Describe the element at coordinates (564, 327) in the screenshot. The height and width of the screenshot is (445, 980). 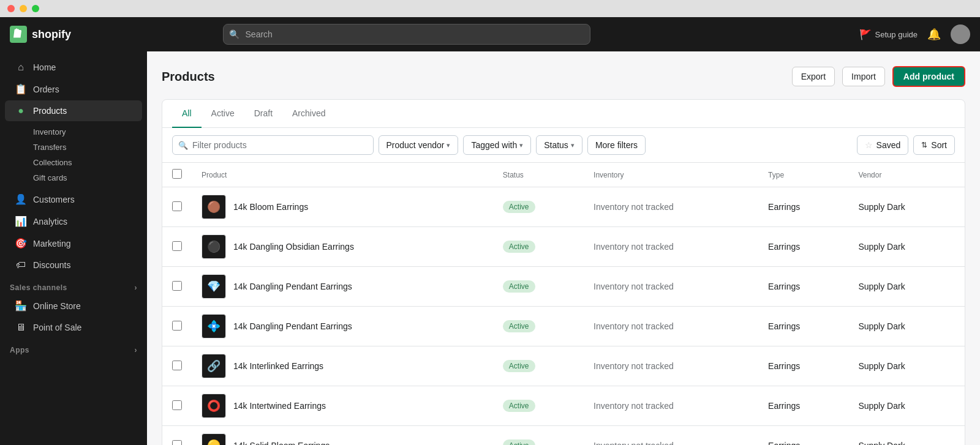
I see `table-row: 💠 14k Dangling Pendant Earrings Active I…` at that location.